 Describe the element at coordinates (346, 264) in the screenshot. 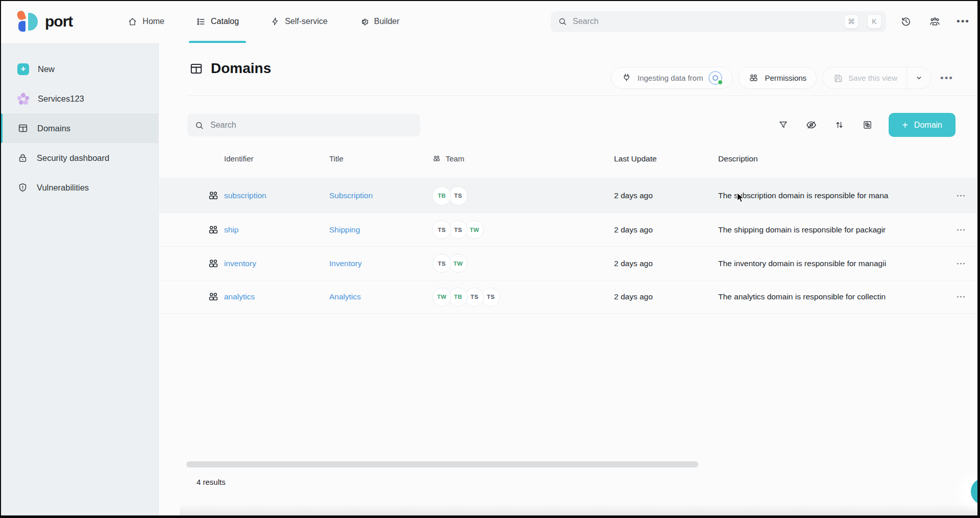

I see `title-link: Inventory` at that location.